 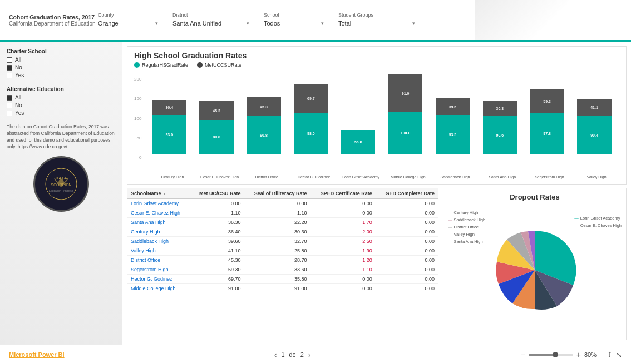 I want to click on cell-seal: 33.60, so click(x=277, y=270).